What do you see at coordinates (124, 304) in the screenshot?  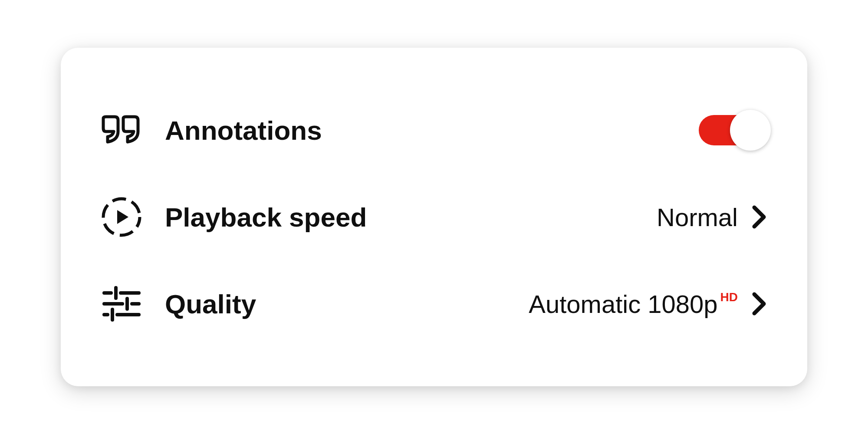 I see `quality-icon` at bounding box center [124, 304].